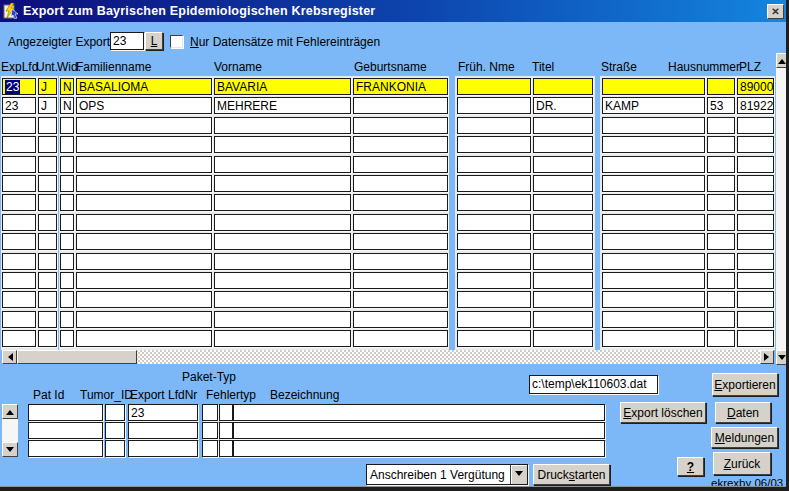 The height and width of the screenshot is (491, 789). Describe the element at coordinates (144, 86) in the screenshot. I see `grid-cell: BASALIOMA` at that location.